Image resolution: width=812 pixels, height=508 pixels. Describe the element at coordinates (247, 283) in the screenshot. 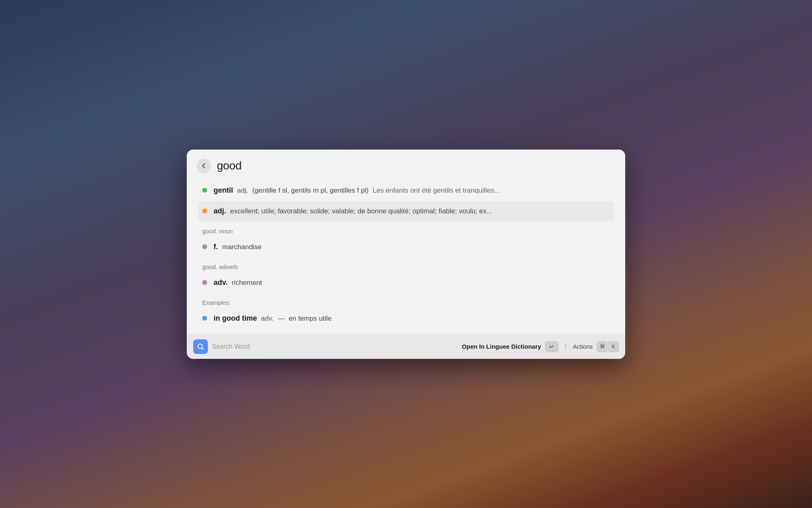

I see `detail-richement: richement` at that location.